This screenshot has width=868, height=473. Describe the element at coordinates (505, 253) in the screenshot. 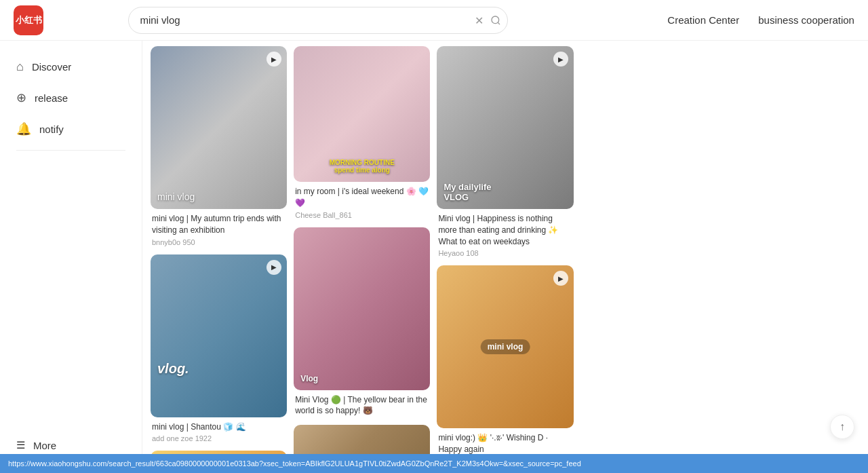

I see `card-happiness-meta: Heyaoo 108` at that location.